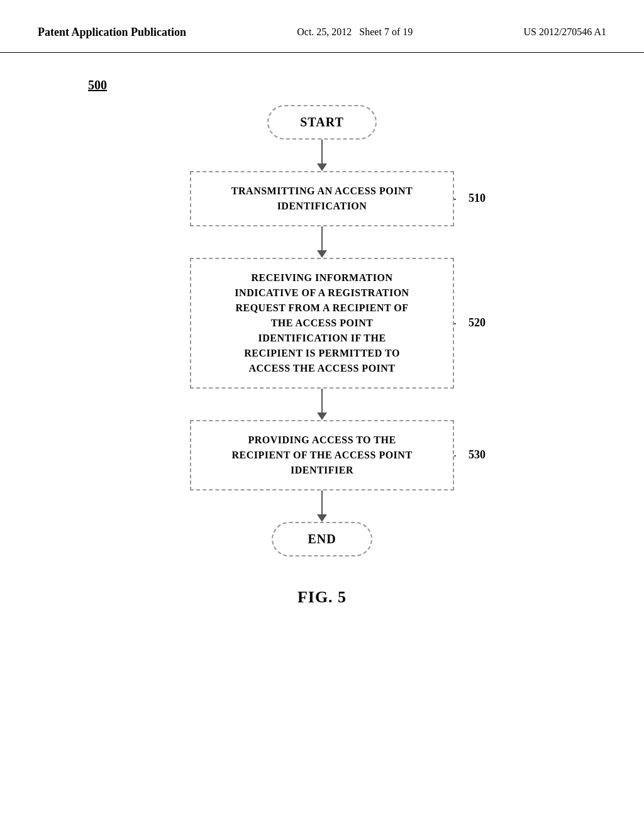 The width and height of the screenshot is (644, 830). Describe the element at coordinates (322, 26) in the screenshot. I see `page-header: Patent Application Publication Oct. 25, …` at that location.